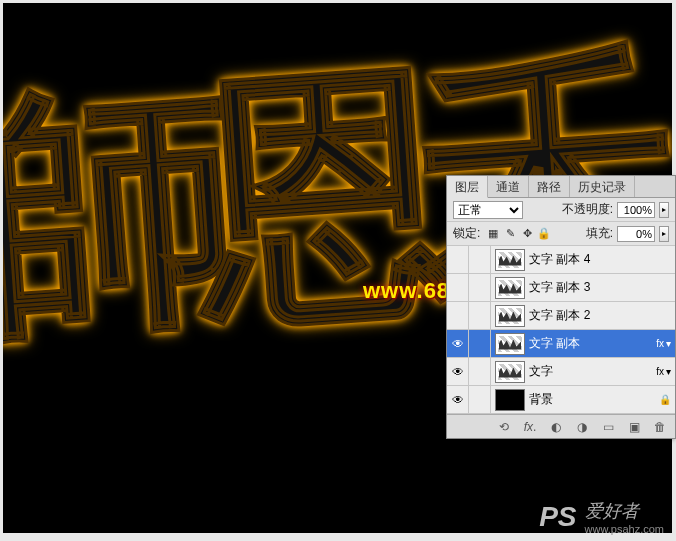 Image resolution: width=676 pixels, height=541 pixels. Describe the element at coordinates (612, 511) in the screenshot. I see `watermark-cn: 爱好者` at that location.